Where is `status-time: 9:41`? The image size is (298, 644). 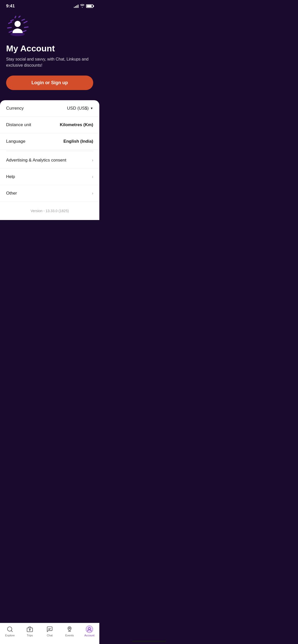
status-time: 9:41 is located at coordinates (10, 6).